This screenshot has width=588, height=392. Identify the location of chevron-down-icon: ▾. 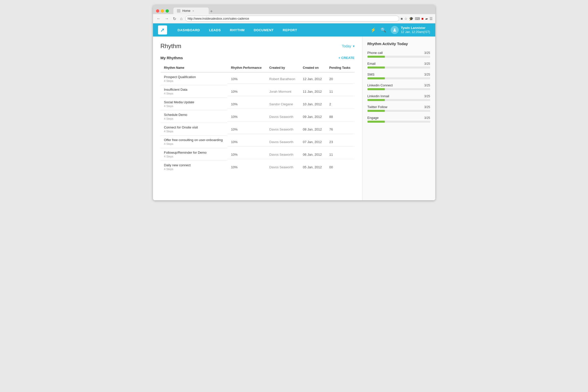
(354, 46).